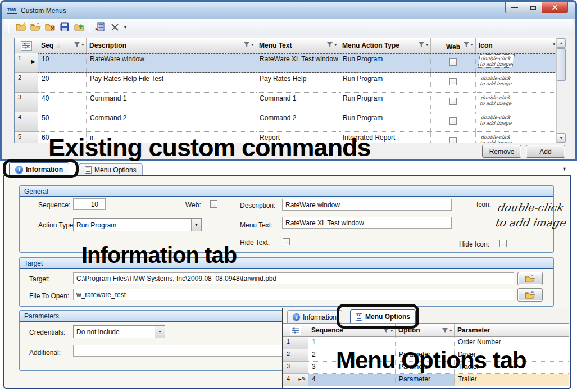  Describe the element at coordinates (62, 122) in the screenshot. I see `cell-seq: 50` at that location.